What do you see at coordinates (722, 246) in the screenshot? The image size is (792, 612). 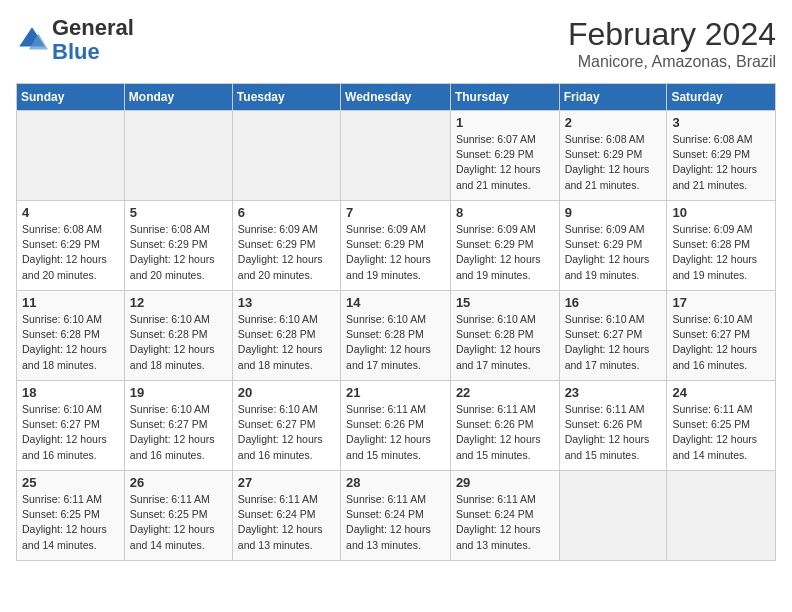 I see `calendar-cell: 10Sunrise: 6:09 AM Sunset: 6:28 PM Dayli…` at bounding box center [722, 246].